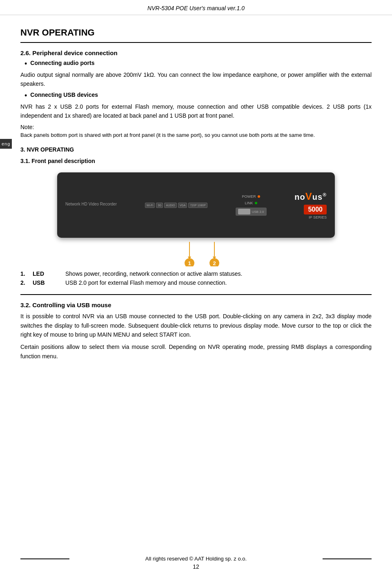  I want to click on power-label: POWER, so click(249, 197).